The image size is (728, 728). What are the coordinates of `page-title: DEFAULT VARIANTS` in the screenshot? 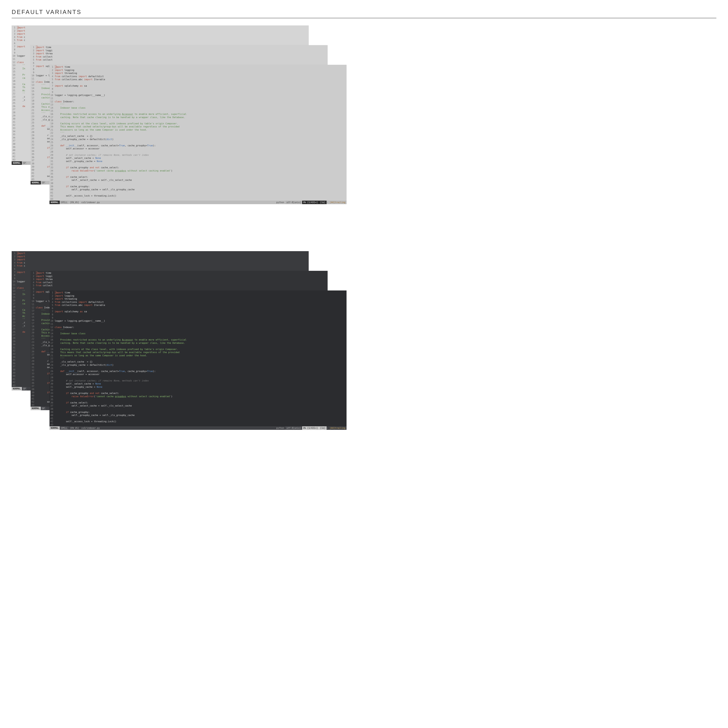 It's located at (364, 12).